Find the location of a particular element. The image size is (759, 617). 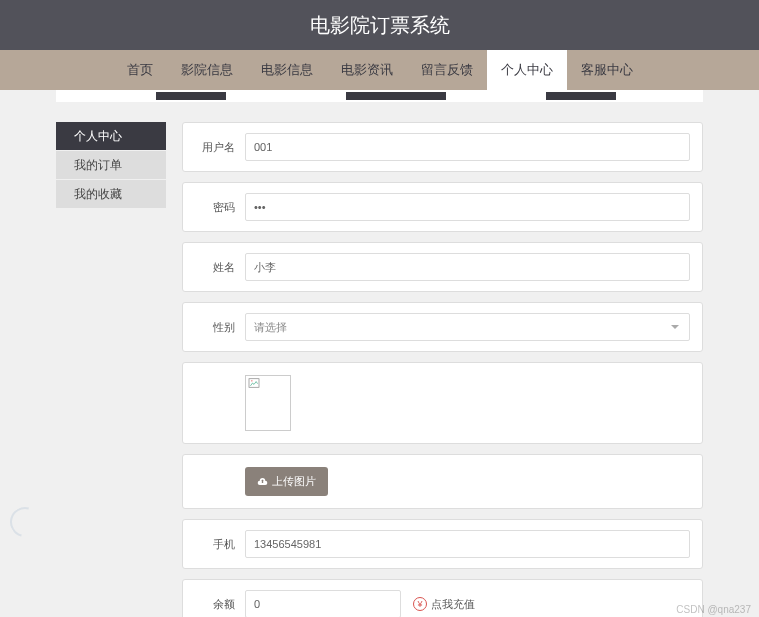

input-name is located at coordinates (468, 267).